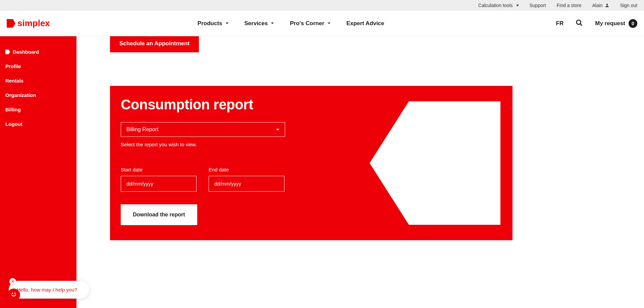  I want to click on nav-expert-advice-label: Expert Advice, so click(366, 23).